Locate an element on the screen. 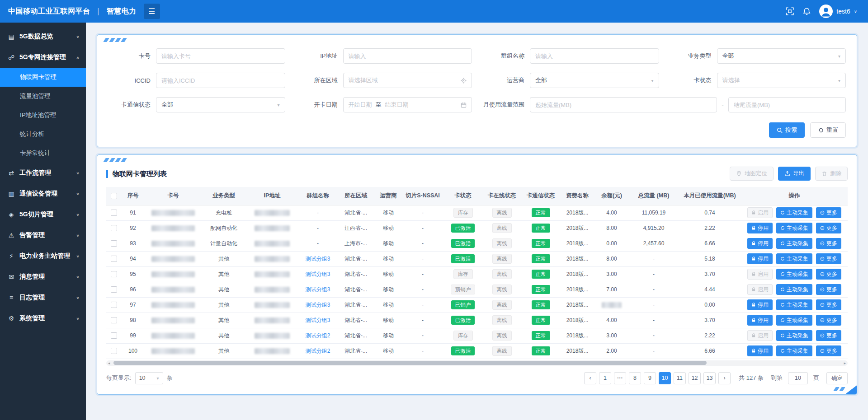 The width and height of the screenshot is (868, 420). sidebar-item-workflow-mgmt: ⇄工作流管理∨ is located at coordinates (43, 173).